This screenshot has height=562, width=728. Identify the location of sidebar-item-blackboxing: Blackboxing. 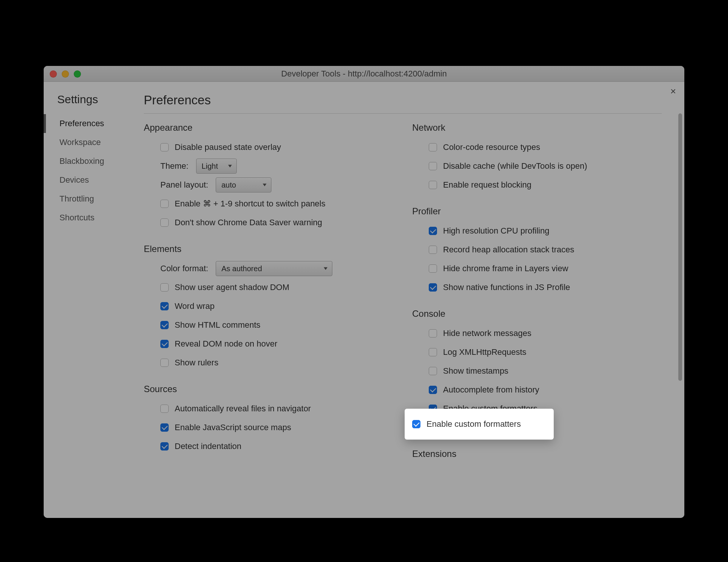
(87, 161).